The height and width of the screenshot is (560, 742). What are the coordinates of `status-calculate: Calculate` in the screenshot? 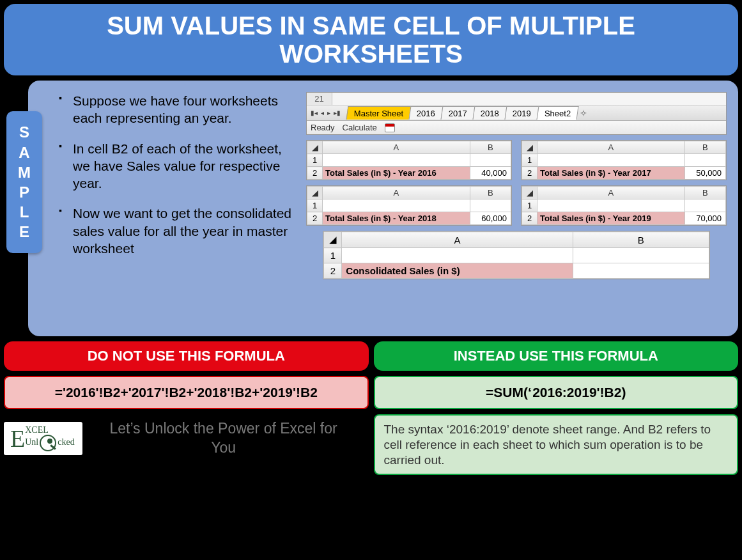 It's located at (360, 128).